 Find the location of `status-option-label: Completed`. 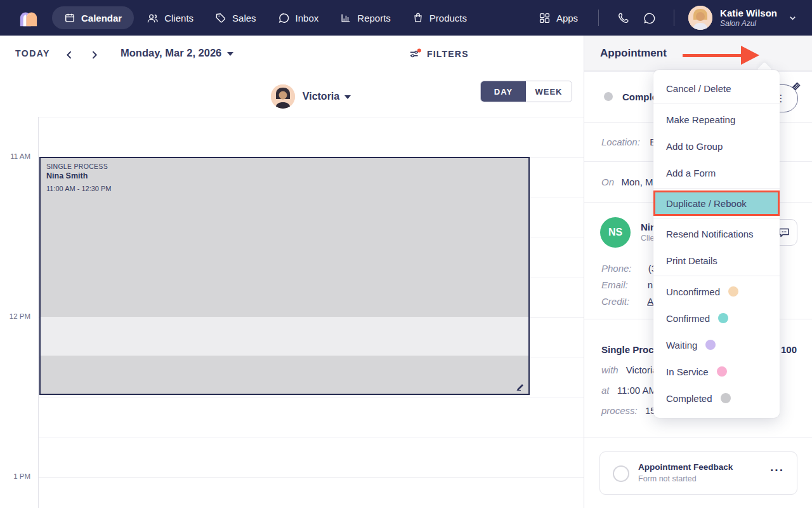

status-option-label: Completed is located at coordinates (689, 399).